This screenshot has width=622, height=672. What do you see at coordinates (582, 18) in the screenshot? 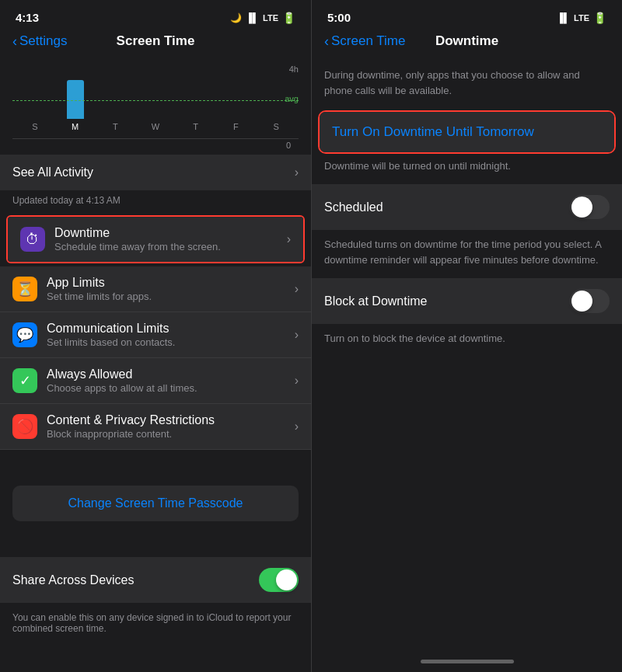
I see `right-lte-label: LTE` at bounding box center [582, 18].